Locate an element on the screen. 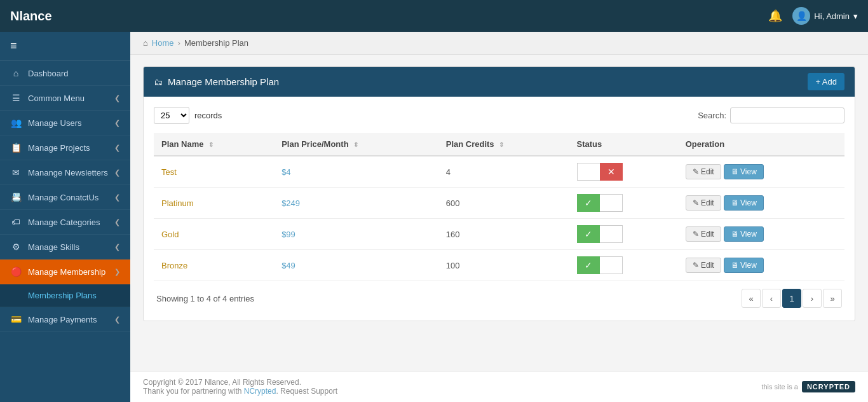  chevron-right-icon: ❯ is located at coordinates (117, 272).